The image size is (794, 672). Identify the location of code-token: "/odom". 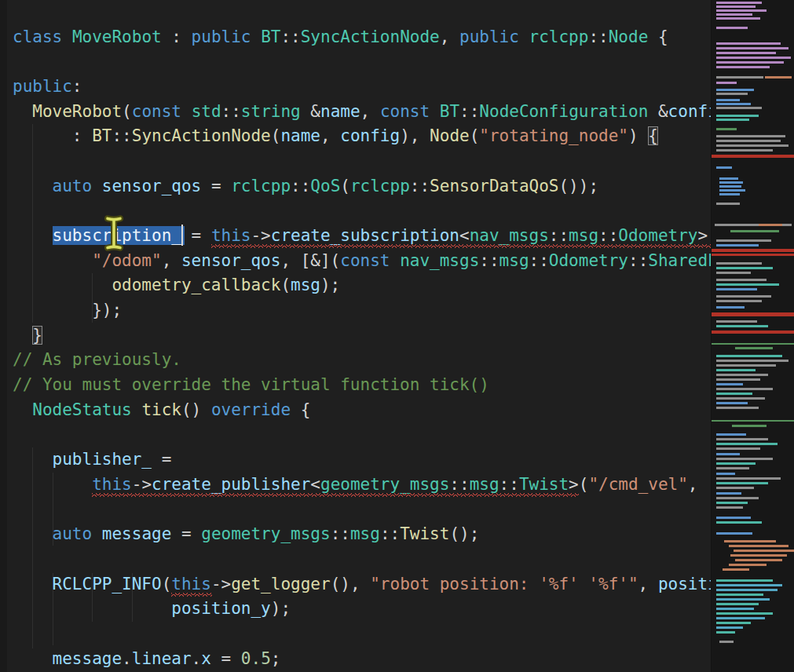
(127, 261).